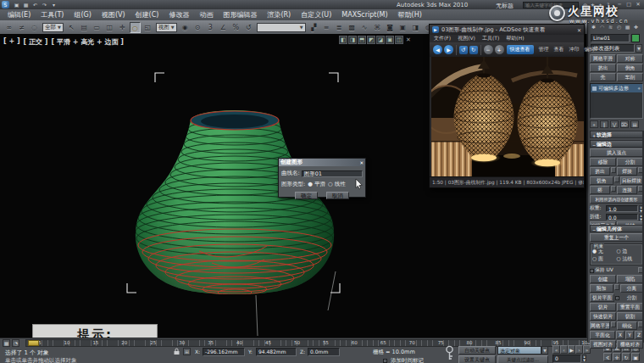 Image resolution: width=644 pixels, height=363 pixels. Describe the element at coordinates (281, 27) in the screenshot. I see `named-selection-sets-field: ▼` at that location.